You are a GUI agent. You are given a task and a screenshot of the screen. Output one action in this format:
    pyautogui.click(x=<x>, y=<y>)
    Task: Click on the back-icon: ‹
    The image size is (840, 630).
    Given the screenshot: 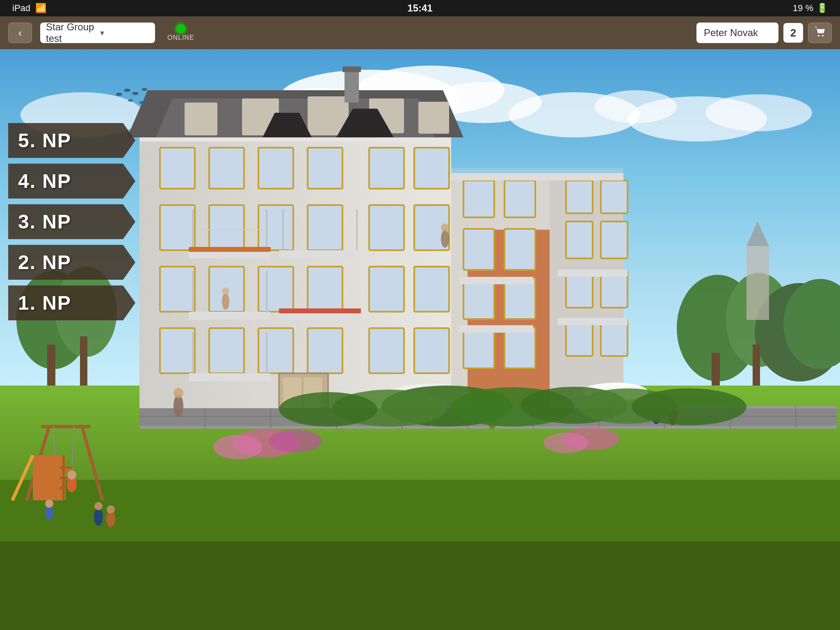 What is the action you would take?
    pyautogui.click(x=21, y=33)
    